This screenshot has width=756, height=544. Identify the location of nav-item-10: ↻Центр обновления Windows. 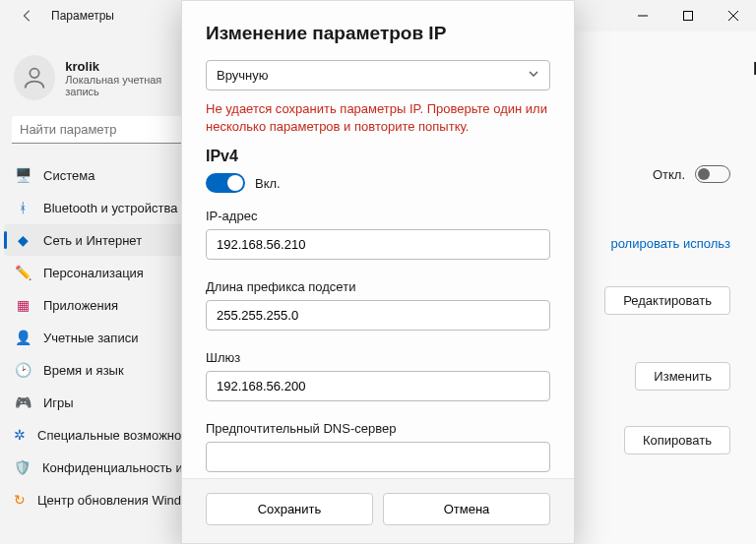
(100, 500).